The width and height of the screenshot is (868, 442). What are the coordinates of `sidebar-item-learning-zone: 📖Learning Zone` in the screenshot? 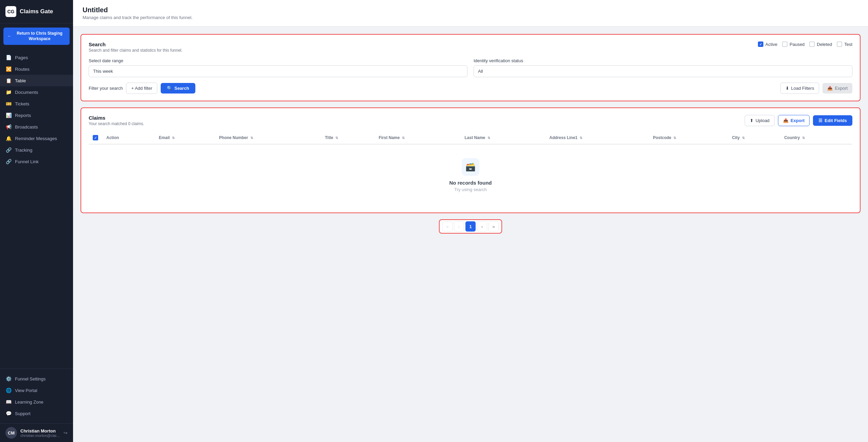 It's located at (37, 402).